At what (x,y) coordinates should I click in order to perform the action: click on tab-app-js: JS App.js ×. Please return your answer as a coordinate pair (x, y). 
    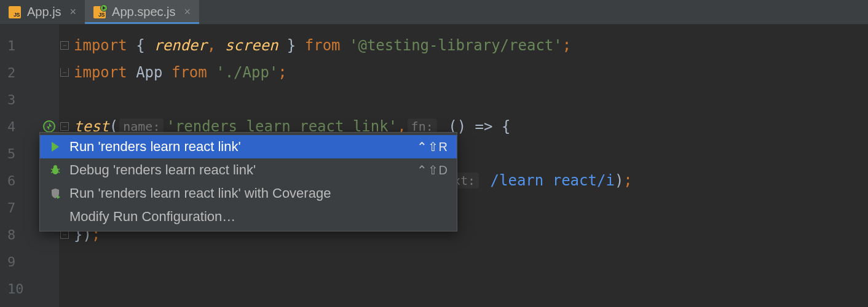
    Looking at the image, I should click on (42, 12).